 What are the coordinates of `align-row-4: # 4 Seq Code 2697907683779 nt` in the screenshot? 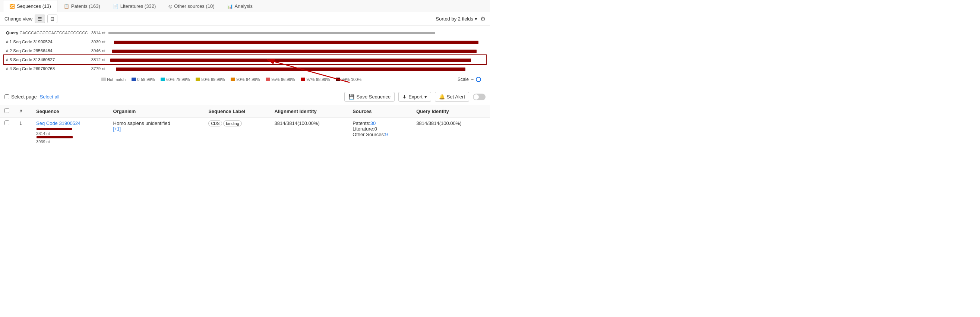 It's located at (245, 68).